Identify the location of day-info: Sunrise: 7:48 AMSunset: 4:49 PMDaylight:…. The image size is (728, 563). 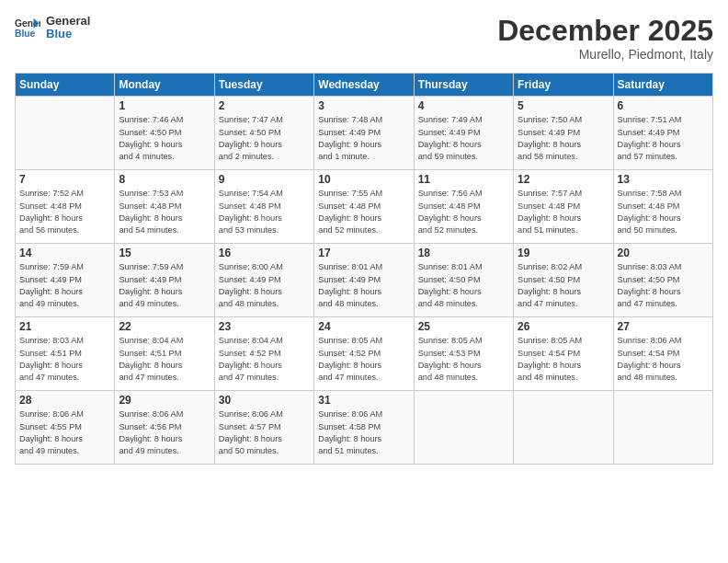
(364, 138).